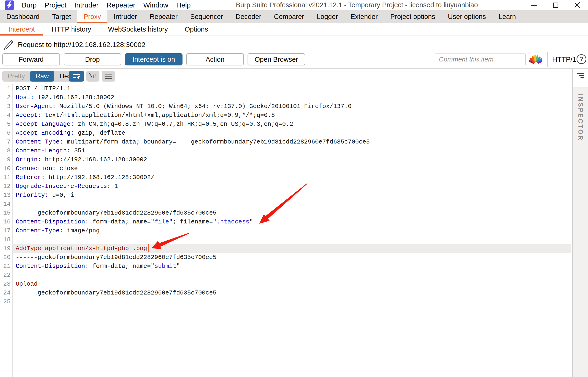 Image resolution: width=588 pixels, height=377 pixels. What do you see at coordinates (580, 223) in the screenshot?
I see `inspector-panel-collapsed: INSPECTOR` at bounding box center [580, 223].